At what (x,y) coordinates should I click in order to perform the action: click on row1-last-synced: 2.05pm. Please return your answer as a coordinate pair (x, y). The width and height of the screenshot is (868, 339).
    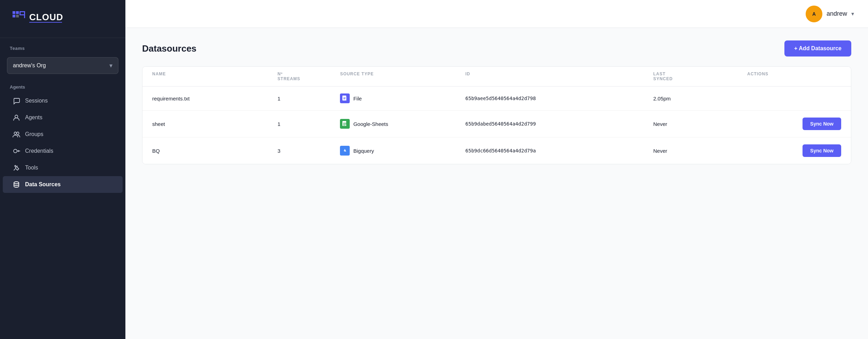
    Looking at the image, I should click on (700, 98).